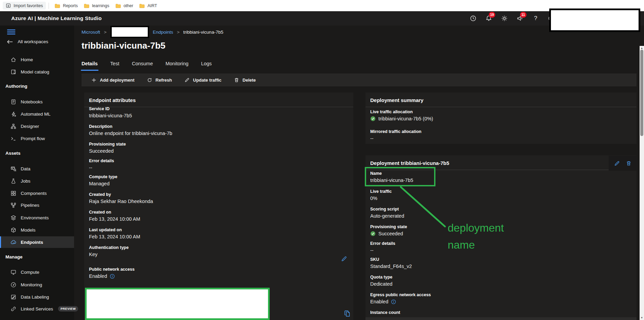 This screenshot has height=320, width=644. I want to click on environments-icon, so click(14, 218).